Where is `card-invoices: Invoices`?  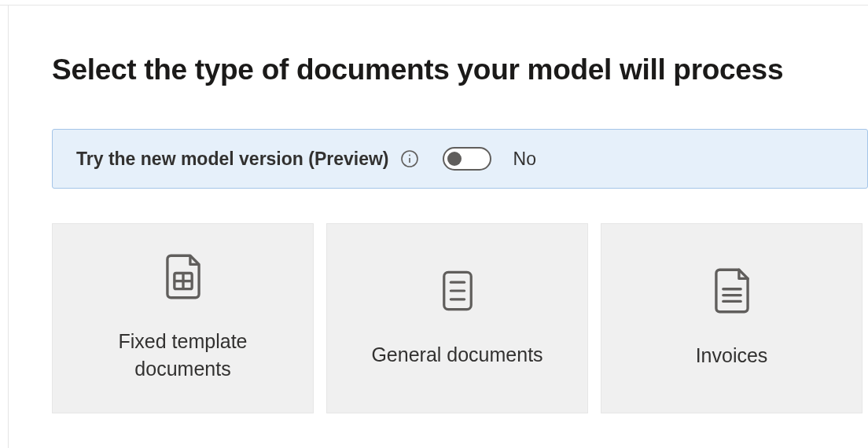
card-invoices: Invoices is located at coordinates (731, 318).